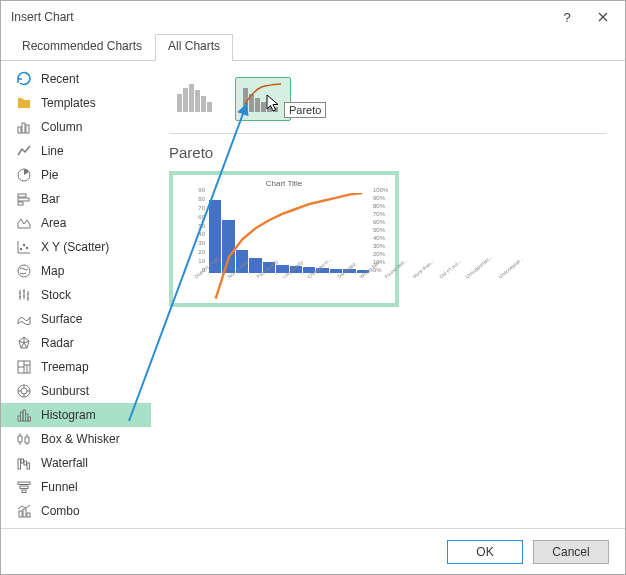 The image size is (626, 575). What do you see at coordinates (24, 319) in the screenshot?
I see `surface-icon` at bounding box center [24, 319].